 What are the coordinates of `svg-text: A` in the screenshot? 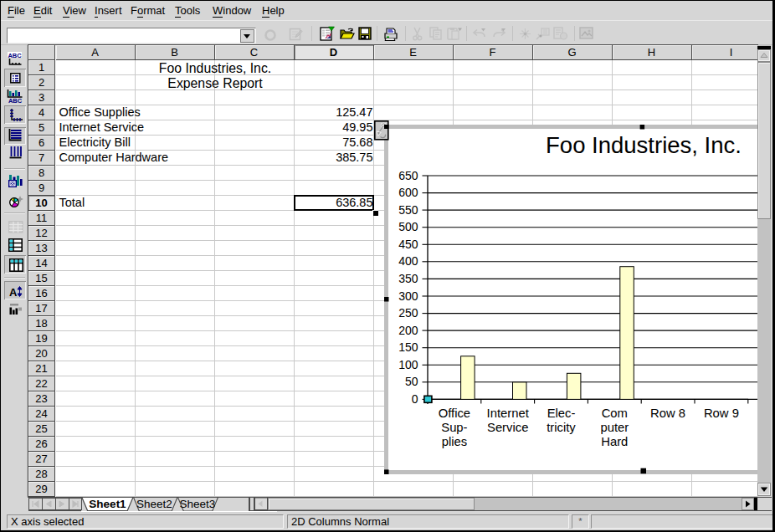 It's located at (13, 291).